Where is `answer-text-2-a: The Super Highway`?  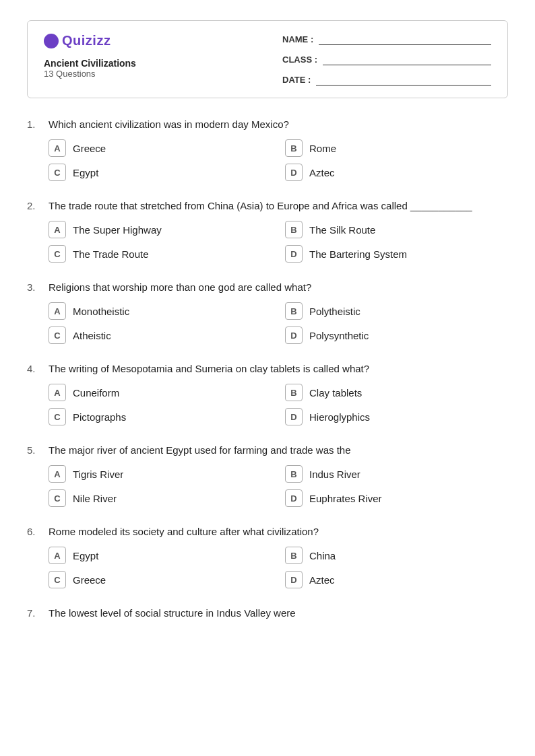 answer-text-2-a: The Super Highway is located at coordinates (117, 230).